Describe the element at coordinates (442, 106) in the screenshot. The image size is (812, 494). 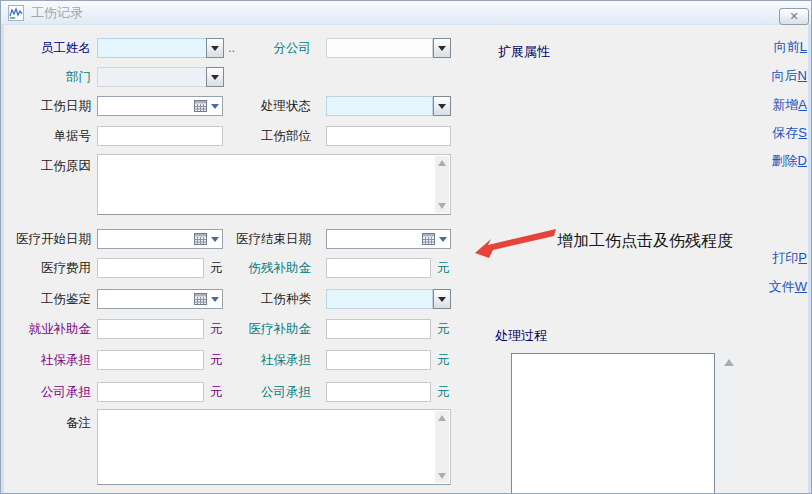
I see `status-dropdown-button` at that location.